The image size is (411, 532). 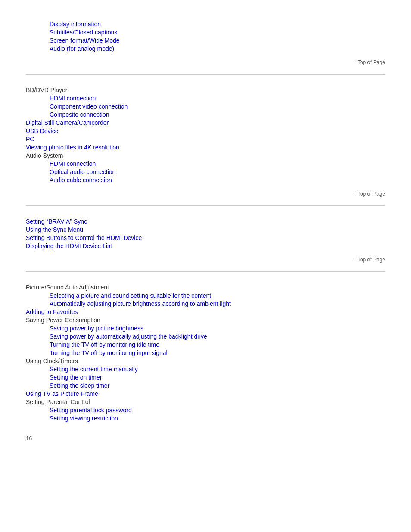 I want to click on top-of-page-label-2: Top of Page, so click(x=371, y=194).